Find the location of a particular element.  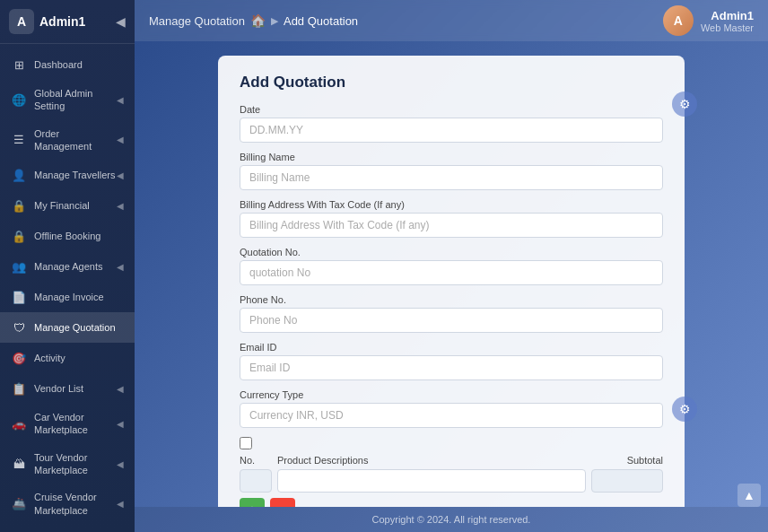

my-financial-chevron-icon: ◀ is located at coordinates (120, 206).